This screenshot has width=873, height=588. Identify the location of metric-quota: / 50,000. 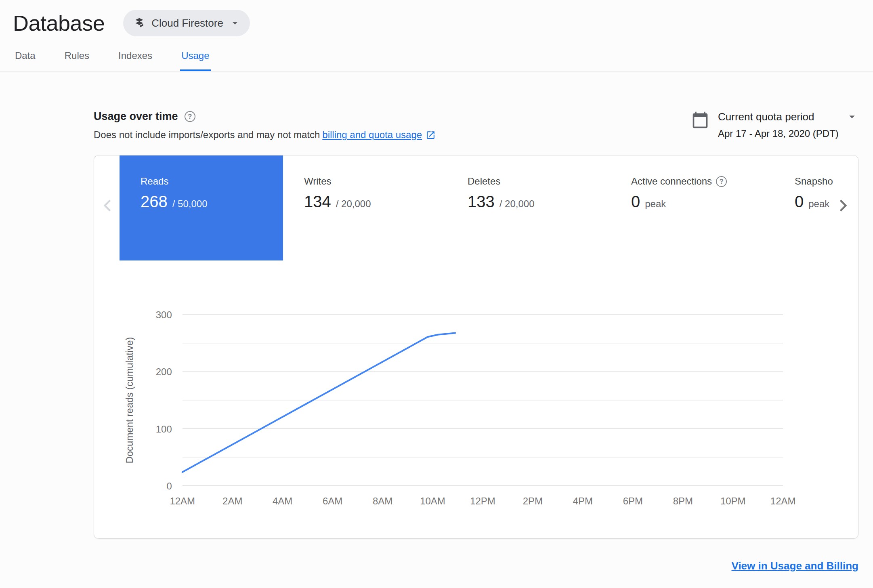
(190, 204).